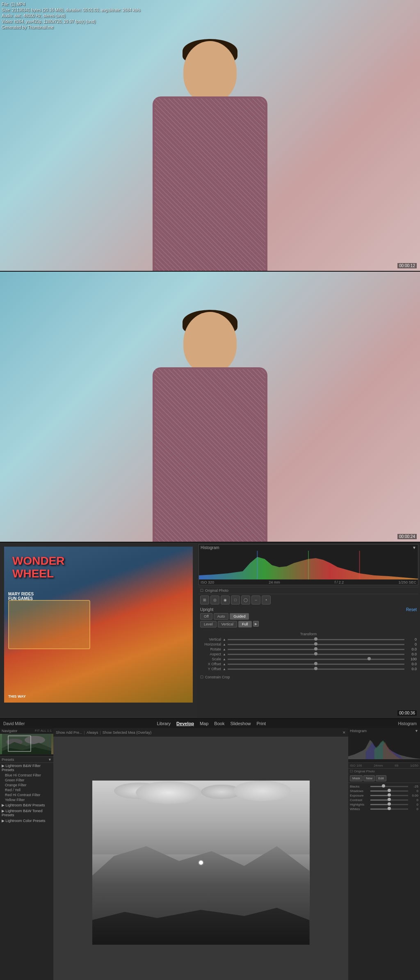  Describe the element at coordinates (164, 724) in the screenshot. I see `menu-library: Library` at that location.